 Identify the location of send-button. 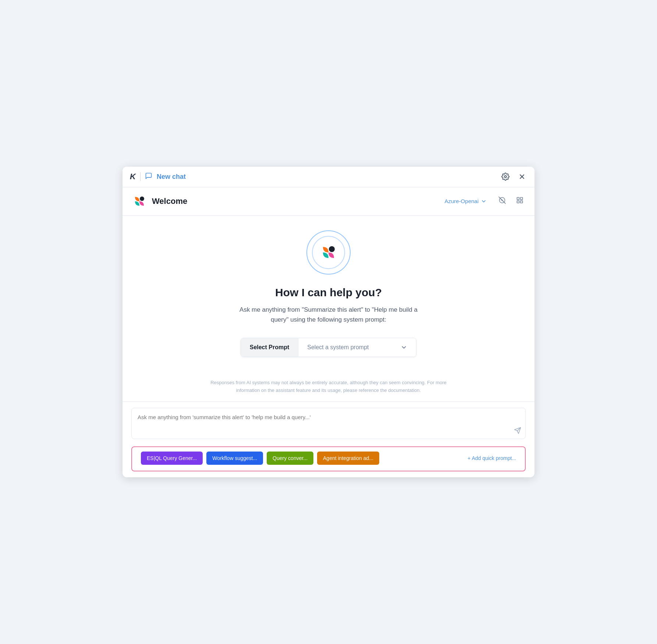
(518, 431).